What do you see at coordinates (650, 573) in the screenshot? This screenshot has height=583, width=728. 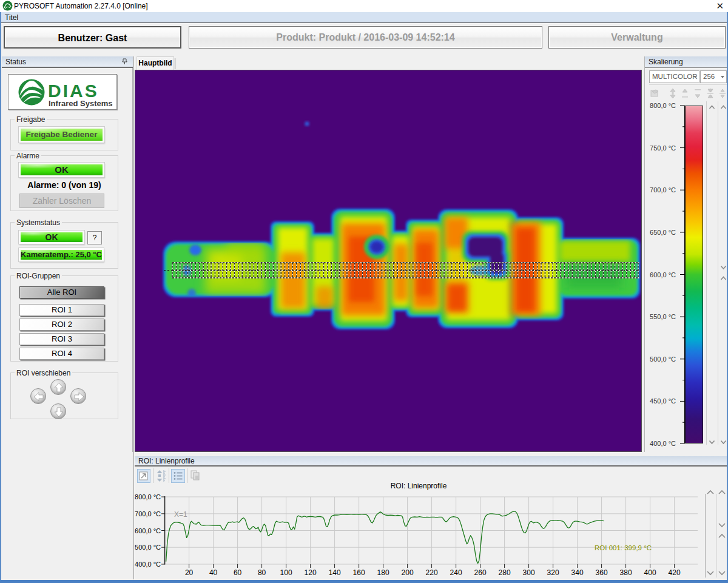 I see `svg-text: 400` at bounding box center [650, 573].